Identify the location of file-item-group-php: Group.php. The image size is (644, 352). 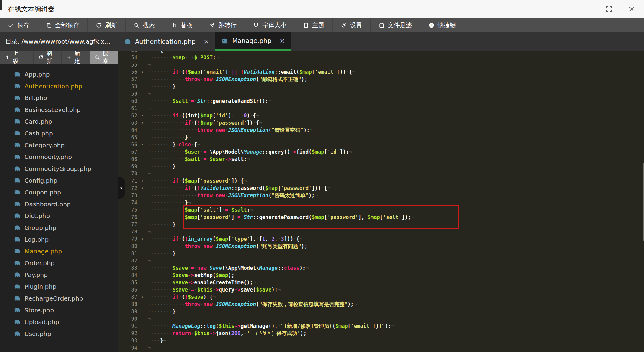
(59, 227).